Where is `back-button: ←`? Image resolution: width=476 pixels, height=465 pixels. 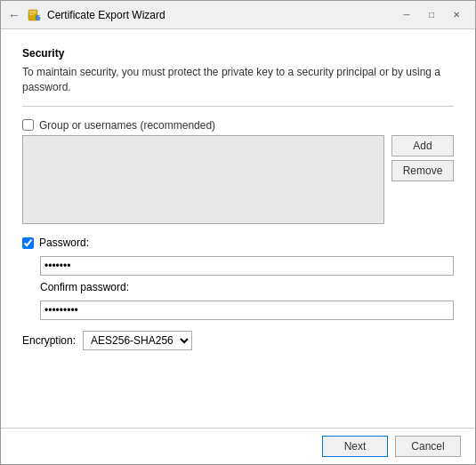 back-button: ← is located at coordinates (14, 15).